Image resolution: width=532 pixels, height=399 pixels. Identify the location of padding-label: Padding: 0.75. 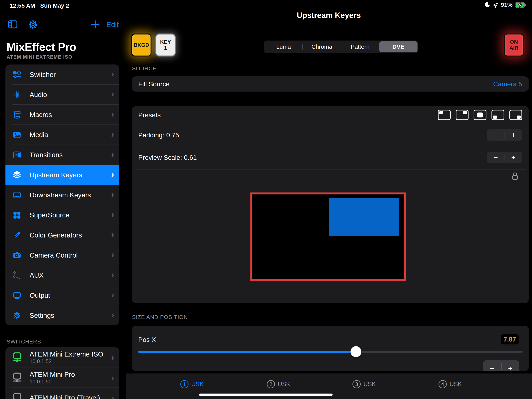
(159, 135).